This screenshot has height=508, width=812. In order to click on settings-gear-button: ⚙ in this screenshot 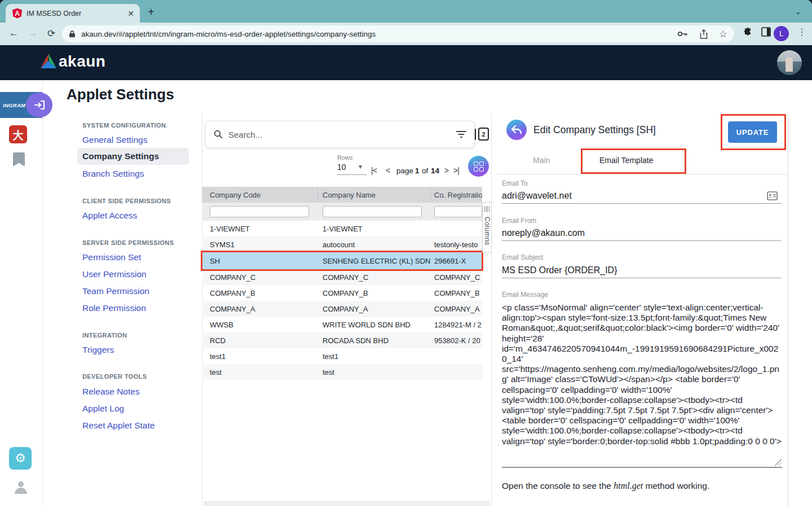, I will do `click(20, 458)`.